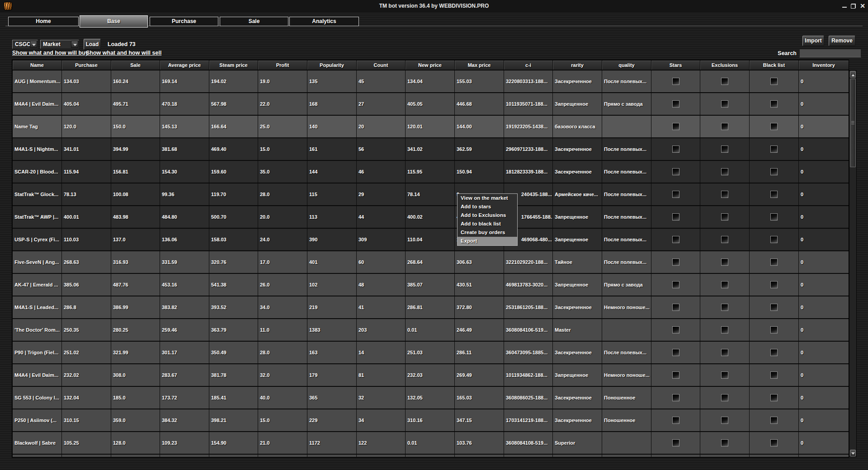 This screenshot has width=868, height=470. Describe the element at coordinates (431, 149) in the screenshot. I see `table-row: M4A1-S | Nightm...341.01394.99381.68469.…` at that location.